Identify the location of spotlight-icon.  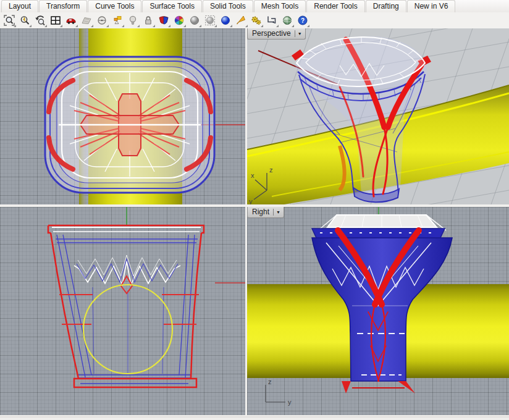
(241, 20).